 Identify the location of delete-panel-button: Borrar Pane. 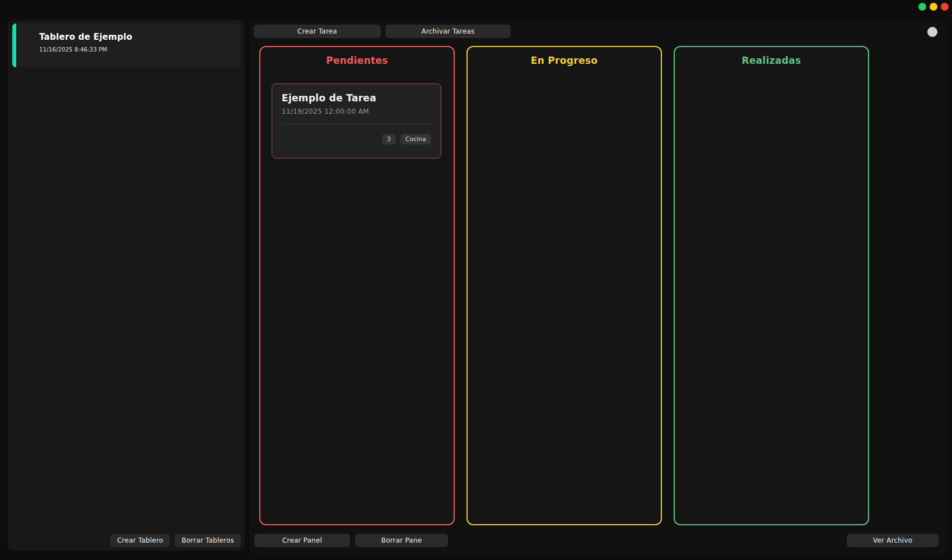
(402, 540).